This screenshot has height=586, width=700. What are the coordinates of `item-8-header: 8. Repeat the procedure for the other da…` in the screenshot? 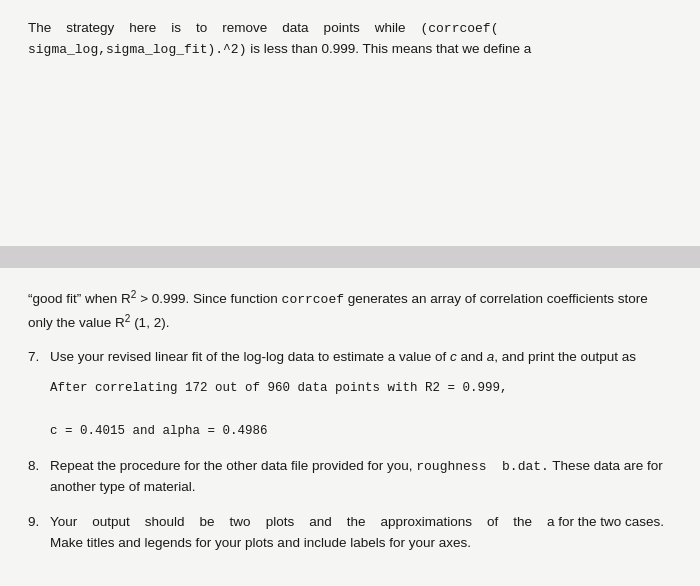 It's located at (350, 477).